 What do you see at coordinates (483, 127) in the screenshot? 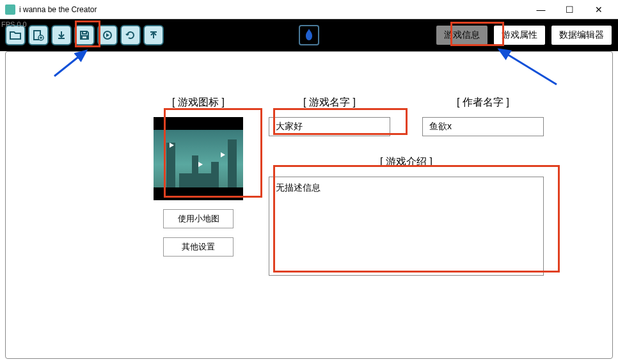
I see `author-name-input` at bounding box center [483, 127].